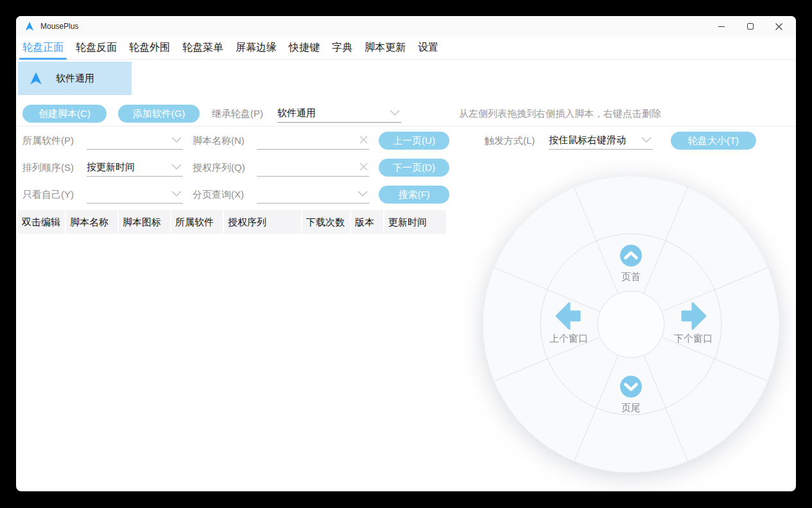 This screenshot has width=812, height=508. Describe the element at coordinates (693, 338) in the screenshot. I see `wheel-right-label: 下个窗口` at that location.